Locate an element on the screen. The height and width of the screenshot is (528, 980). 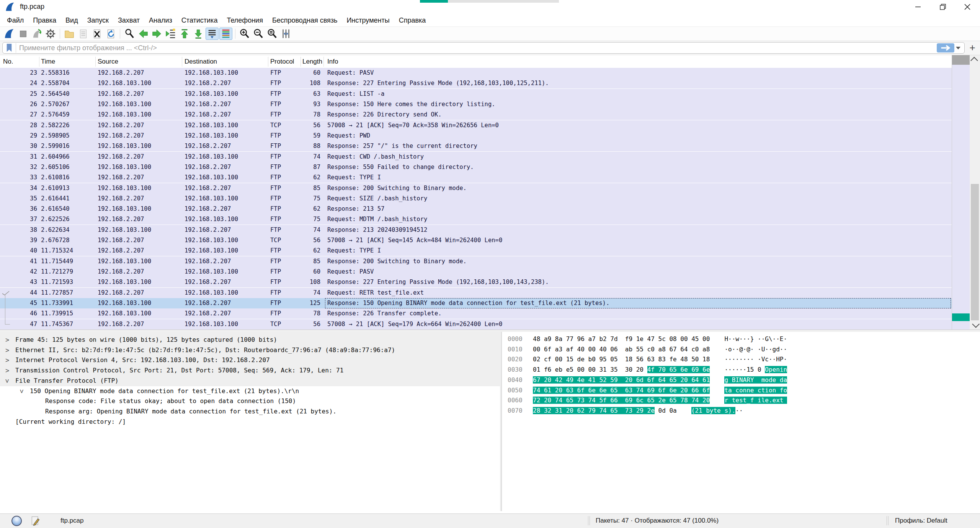
column-header-protocol: Protocol is located at coordinates (282, 62).